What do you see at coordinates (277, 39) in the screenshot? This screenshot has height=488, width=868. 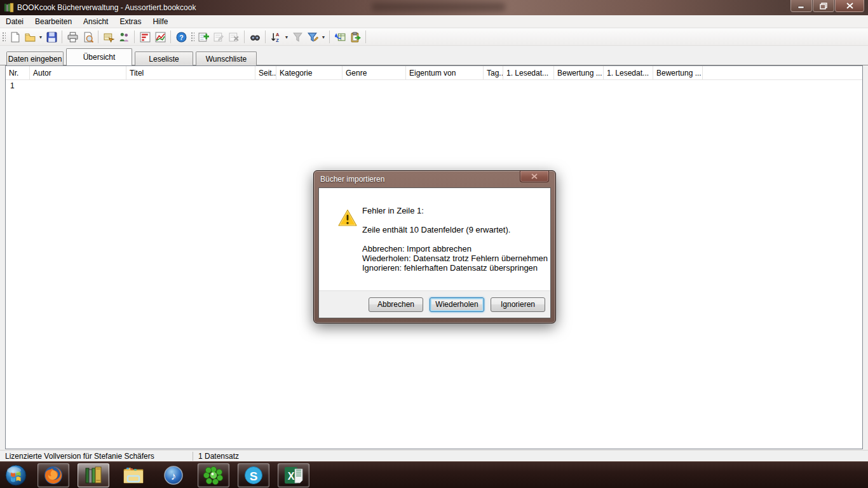 I see `svg-text: Z` at bounding box center [277, 39].